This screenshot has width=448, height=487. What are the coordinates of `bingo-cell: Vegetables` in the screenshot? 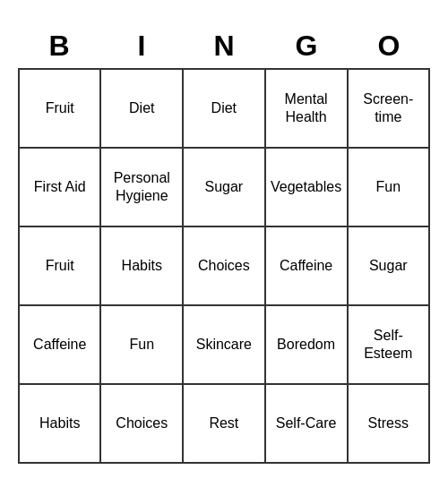 It's located at (306, 187).